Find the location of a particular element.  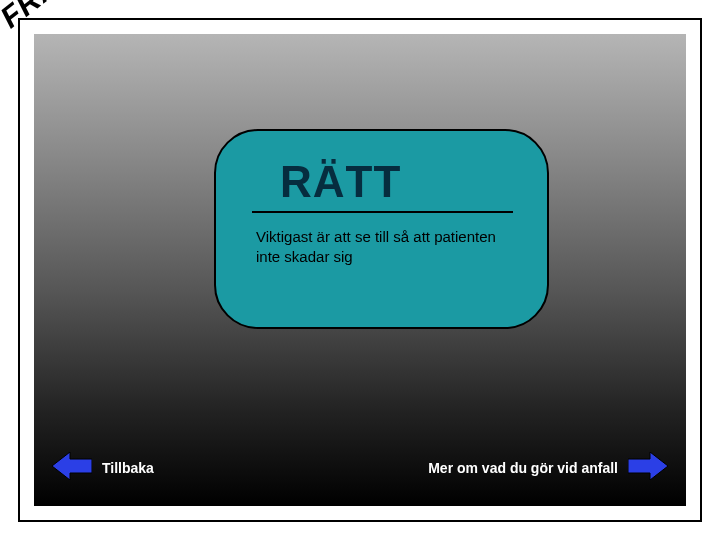

back-label: Tillbaka is located at coordinates (128, 468).